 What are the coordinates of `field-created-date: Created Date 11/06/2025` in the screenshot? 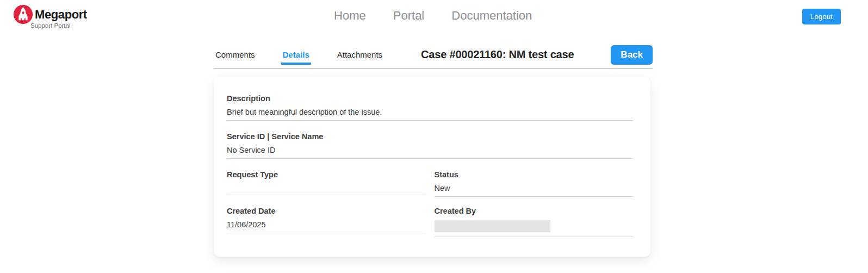 It's located at (326, 222).